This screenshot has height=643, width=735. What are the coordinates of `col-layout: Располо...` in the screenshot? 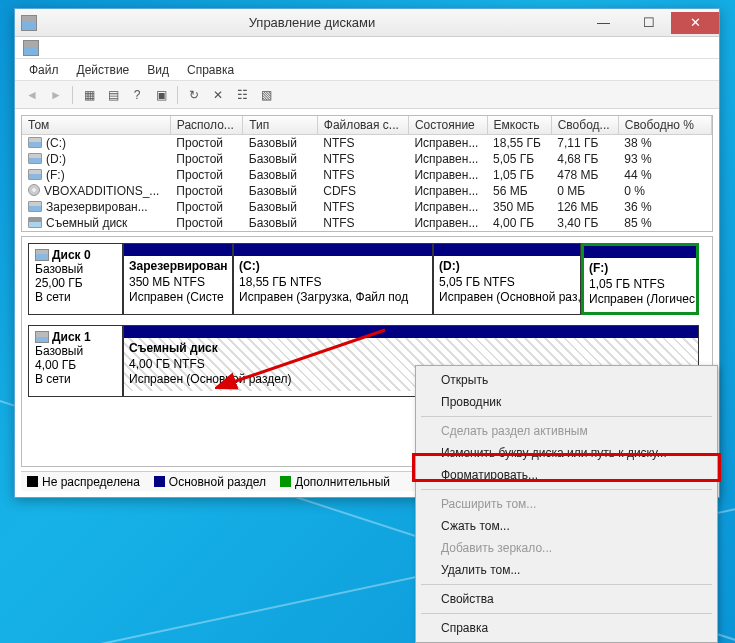 It's located at (206, 126).